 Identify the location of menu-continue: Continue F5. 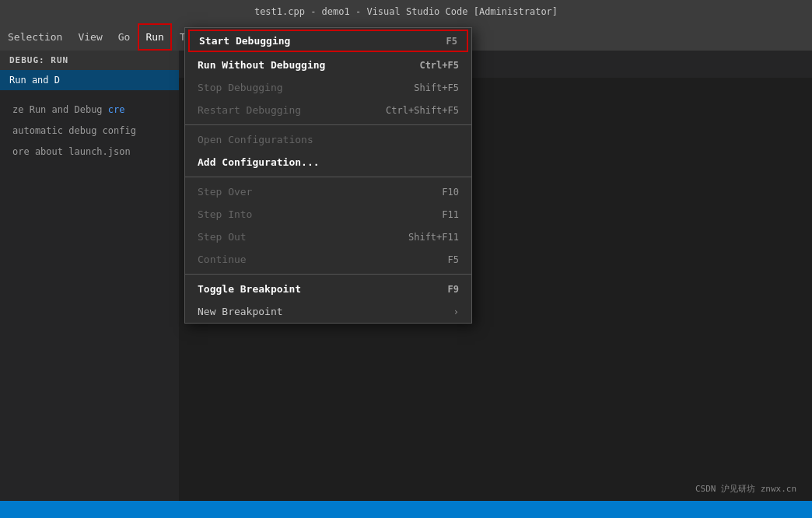
(328, 260).